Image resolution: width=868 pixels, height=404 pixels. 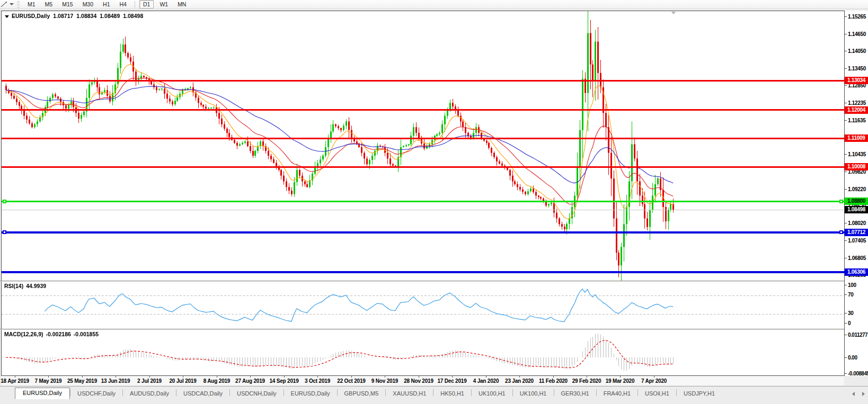 I want to click on chart-tab-audusd-daily: AUDUSD,Daily, so click(x=149, y=394).